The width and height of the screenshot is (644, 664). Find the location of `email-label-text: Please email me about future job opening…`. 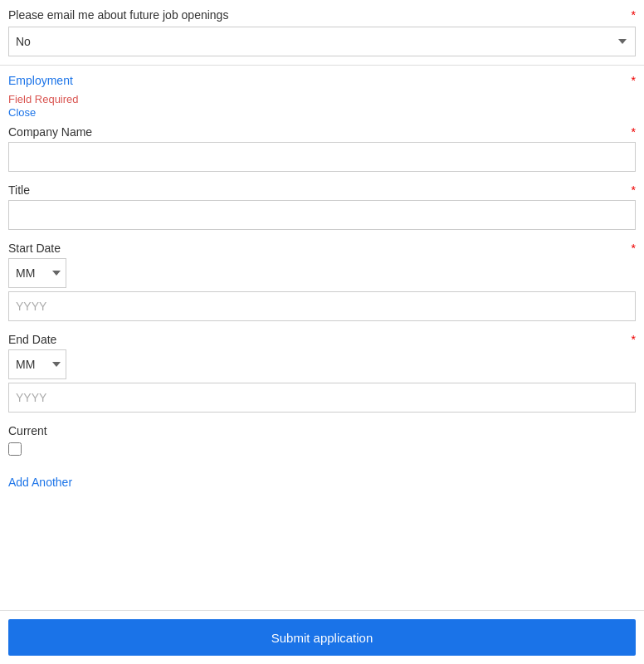

email-label-text: Please email me about future job opening… is located at coordinates (118, 15).